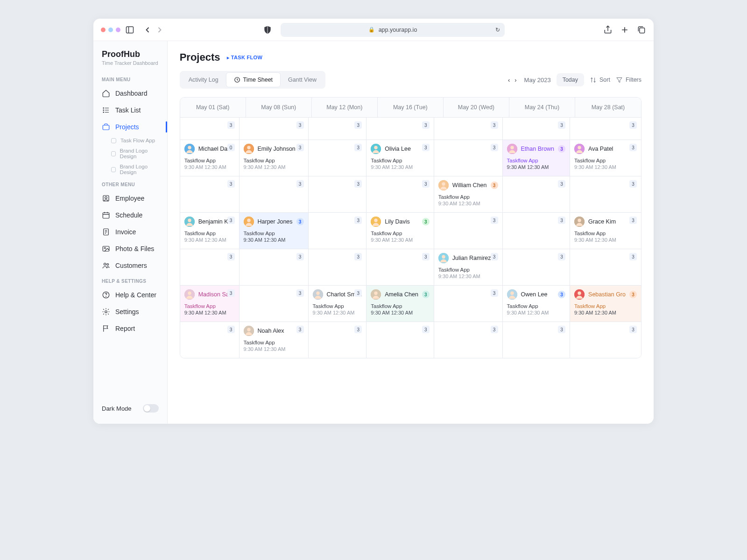 The width and height of the screenshot is (747, 560). Describe the element at coordinates (275, 222) in the screenshot. I see `person-name: Harper Jones` at that location.